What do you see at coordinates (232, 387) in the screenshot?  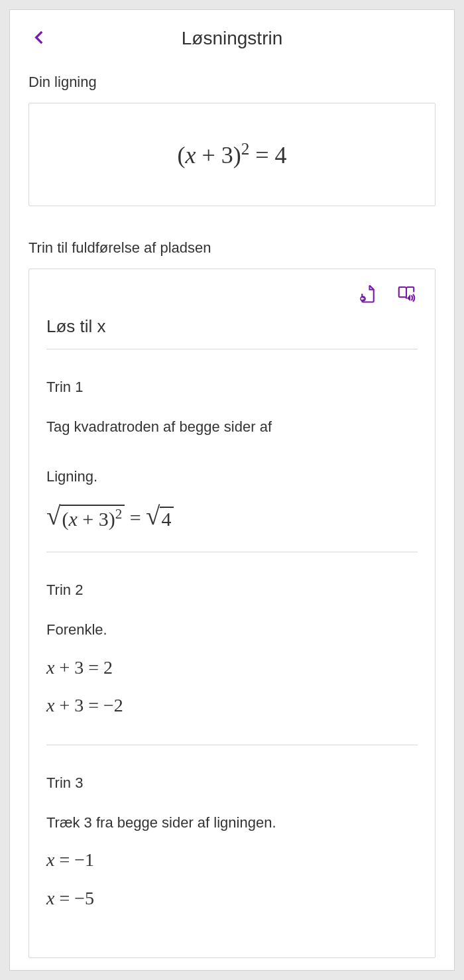 I see `step-label: Trin 1` at bounding box center [232, 387].